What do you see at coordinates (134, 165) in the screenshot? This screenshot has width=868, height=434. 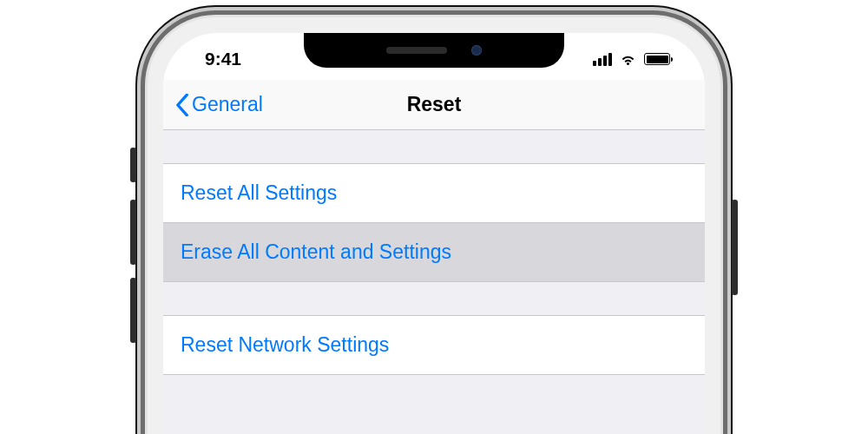 I see `mute-switch` at bounding box center [134, 165].